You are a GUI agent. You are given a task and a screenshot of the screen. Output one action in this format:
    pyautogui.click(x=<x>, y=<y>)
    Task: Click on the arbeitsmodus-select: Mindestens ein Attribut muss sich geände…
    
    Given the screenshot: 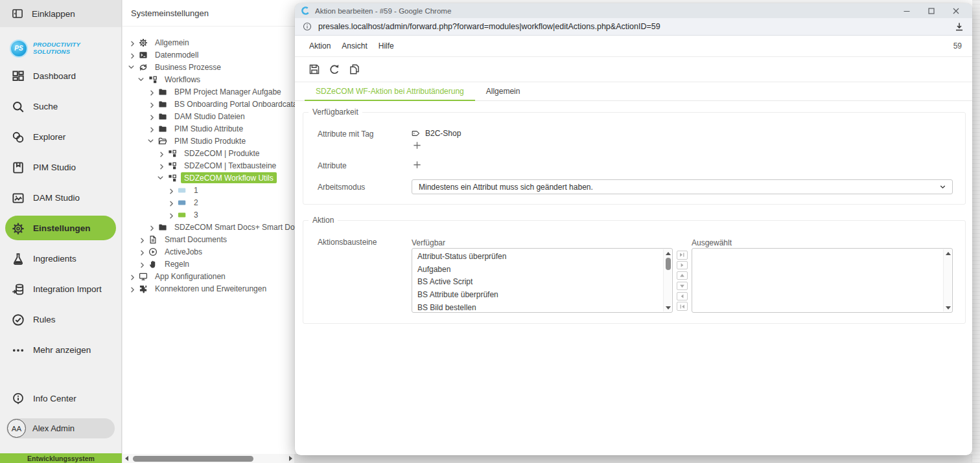 What is the action you would take?
    pyautogui.click(x=682, y=186)
    